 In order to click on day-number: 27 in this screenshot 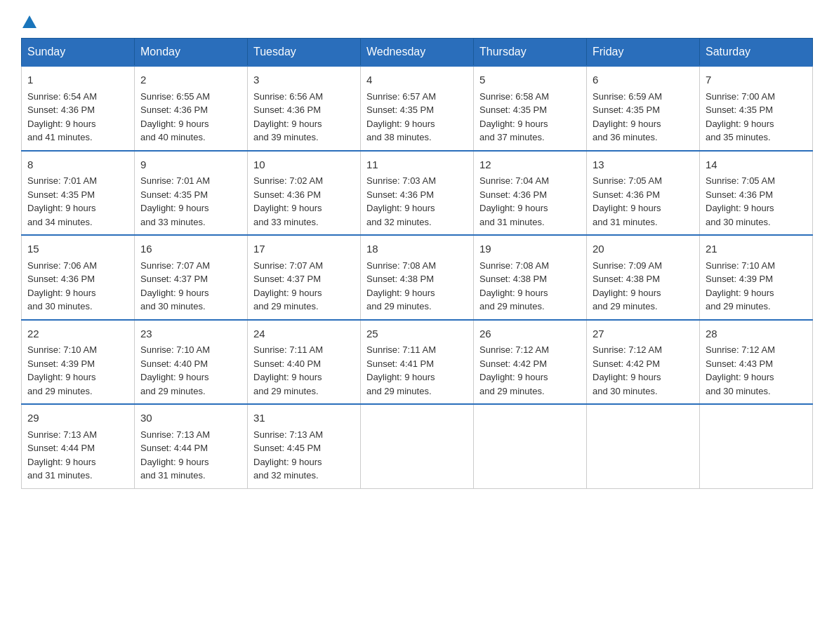, I will do `click(643, 334)`.